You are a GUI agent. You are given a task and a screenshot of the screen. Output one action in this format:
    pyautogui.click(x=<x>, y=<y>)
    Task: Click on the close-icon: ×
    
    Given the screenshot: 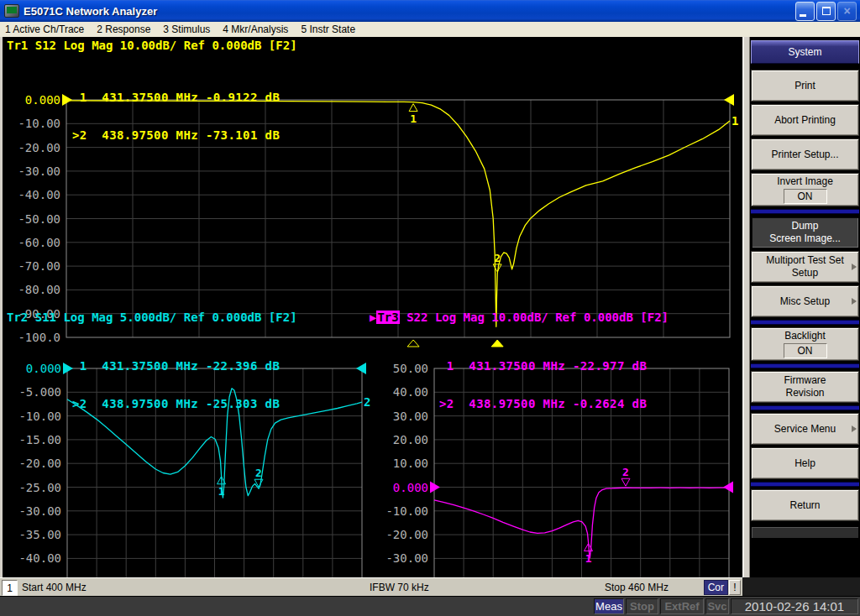 What is the action you would take?
    pyautogui.click(x=847, y=11)
    